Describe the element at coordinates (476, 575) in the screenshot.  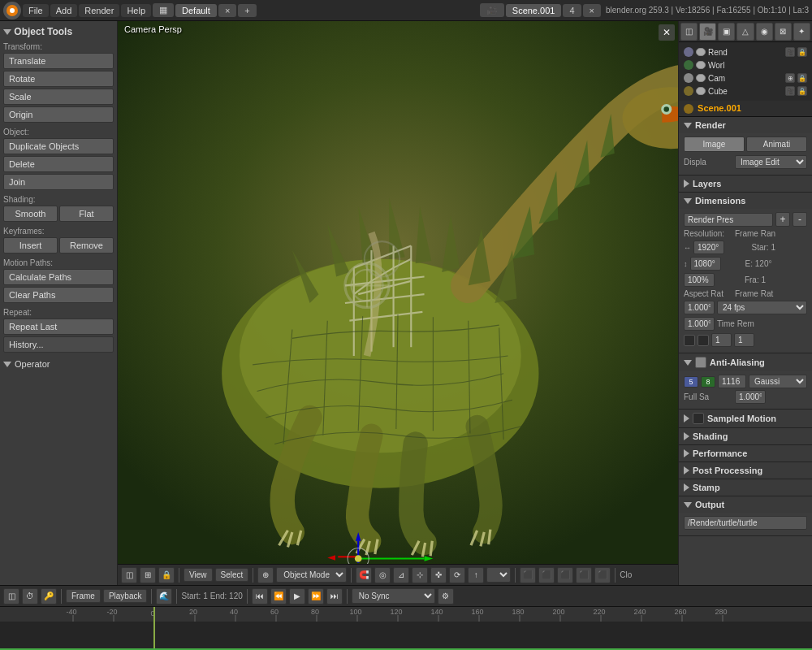
I see `manip3-icon: ↑` at that location.